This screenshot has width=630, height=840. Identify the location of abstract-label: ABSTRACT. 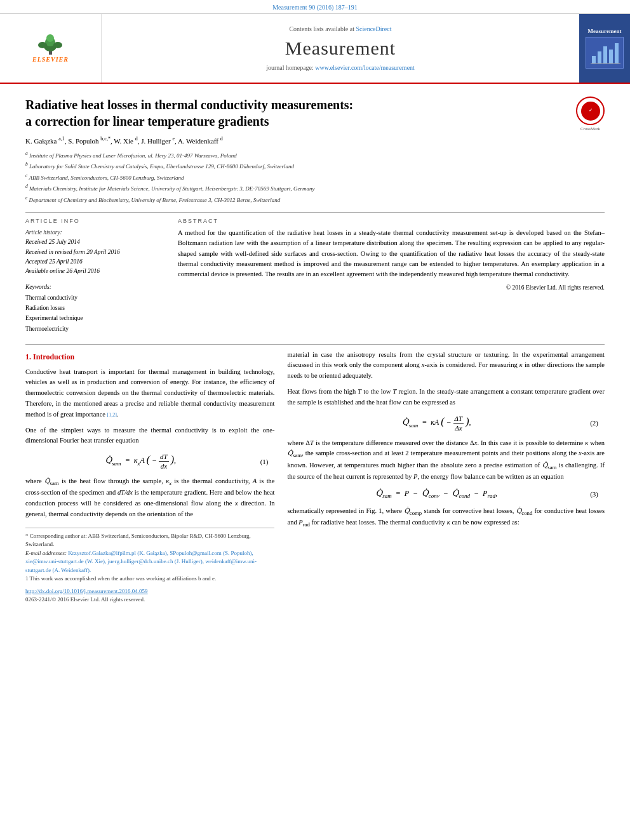
(391, 221).